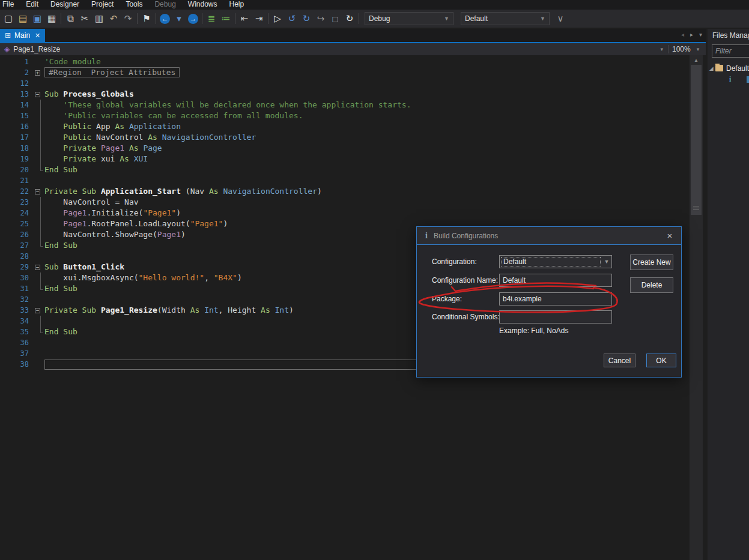 The height and width of the screenshot is (560, 749). I want to click on tab-scroll-right-icon: ▸, so click(692, 35).